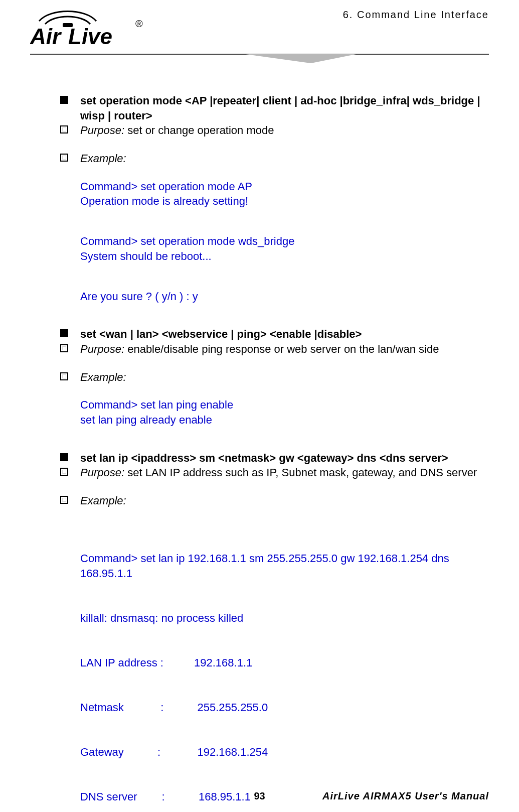 This screenshot has width=519, height=812. What do you see at coordinates (279, 473) in the screenshot?
I see `purpose-line: Purpose: set LAN IP address such as IP, …` at bounding box center [279, 473].